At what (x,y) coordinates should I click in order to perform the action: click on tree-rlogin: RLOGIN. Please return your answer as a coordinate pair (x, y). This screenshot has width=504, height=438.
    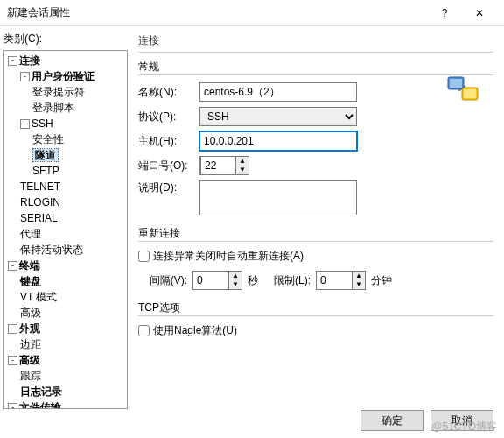
    Looking at the image, I should click on (73, 202).